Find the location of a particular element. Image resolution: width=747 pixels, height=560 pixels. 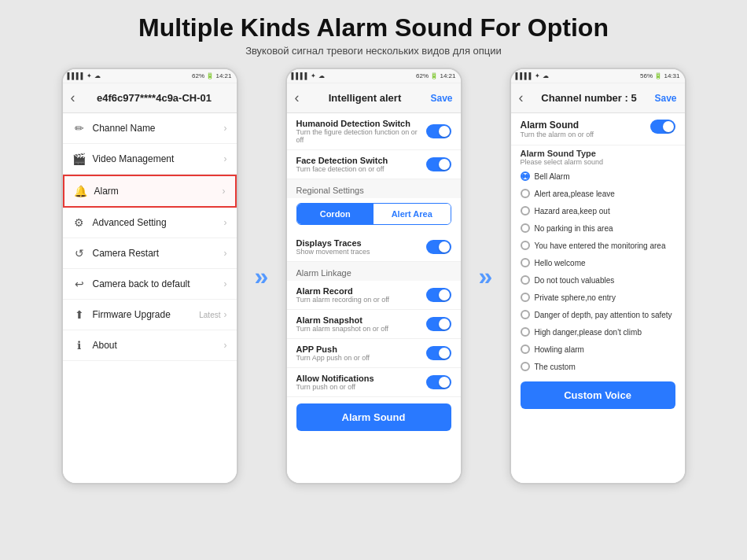

about-icon: ℹ is located at coordinates (79, 345).